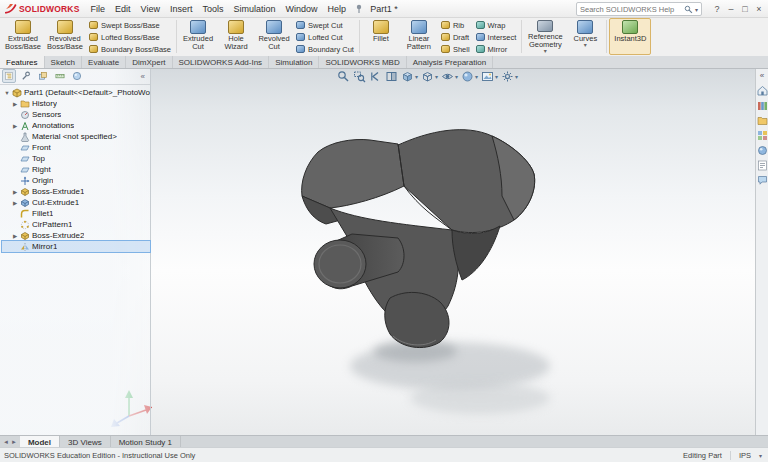  What do you see at coordinates (14, 442) in the screenshot?
I see `tab-scroll-right-icon: ►` at bounding box center [14, 442].